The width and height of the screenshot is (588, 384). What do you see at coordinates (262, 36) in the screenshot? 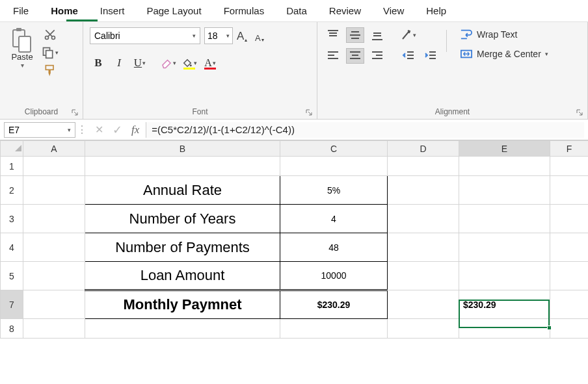
I see `decrease-font-button: A▾` at bounding box center [262, 36].